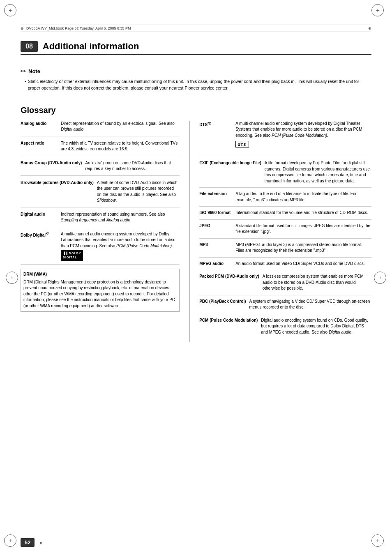 The height and width of the screenshot is (555, 392). Describe the element at coordinates (120, 218) in the screenshot. I see `entry-def: Indirect representation of sound using n…` at that location.